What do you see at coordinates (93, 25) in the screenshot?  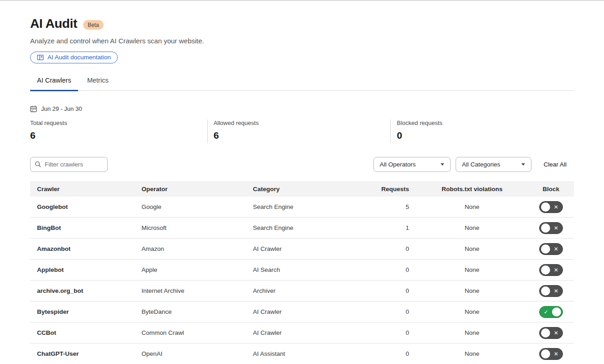 I see `beta-badge: Beta` at bounding box center [93, 25].